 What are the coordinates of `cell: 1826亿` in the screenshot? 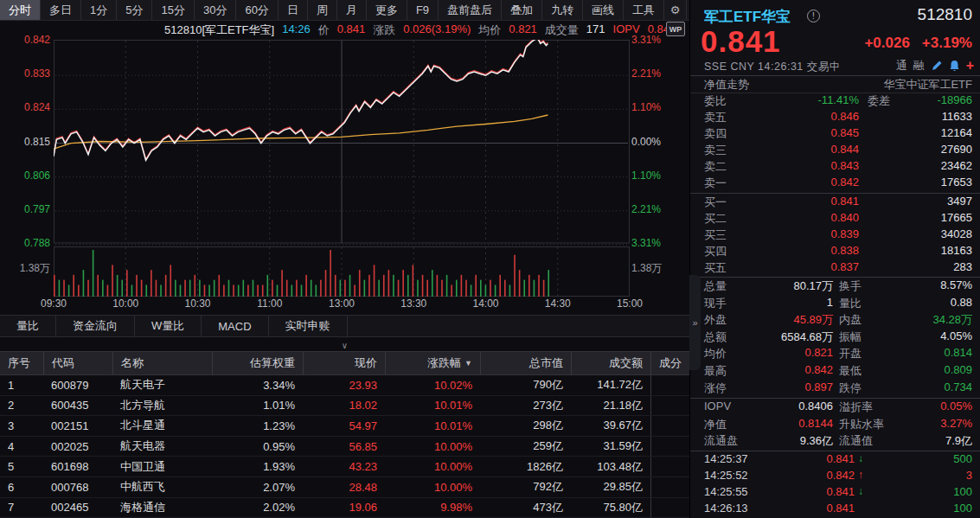 It's located at (526, 467).